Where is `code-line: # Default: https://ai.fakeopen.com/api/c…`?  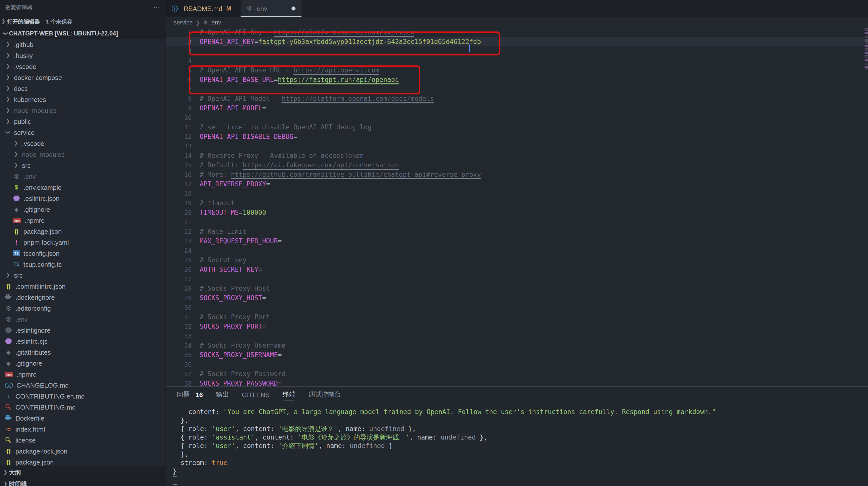 code-line: # Default: https://ai.fakeopen.com/api/c… is located at coordinates (299, 165).